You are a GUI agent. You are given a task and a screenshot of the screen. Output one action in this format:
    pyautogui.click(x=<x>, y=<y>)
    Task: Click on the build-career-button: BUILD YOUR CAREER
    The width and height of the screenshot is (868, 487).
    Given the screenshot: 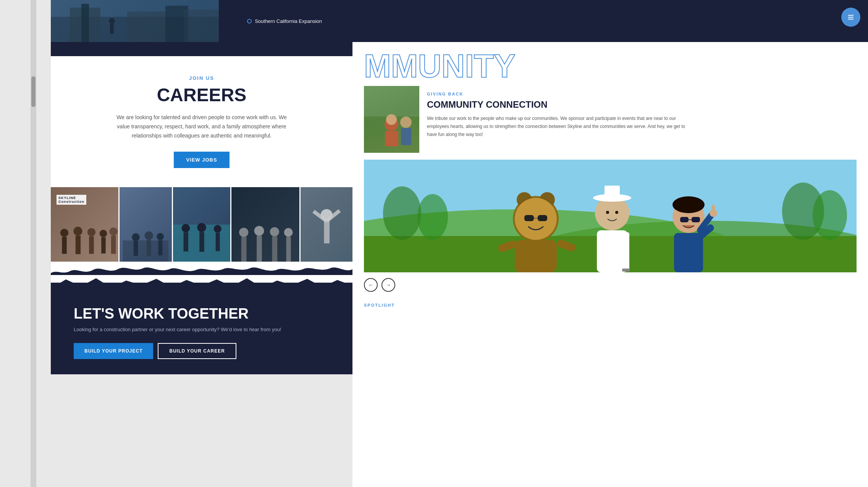 What is the action you would take?
    pyautogui.click(x=197, y=351)
    